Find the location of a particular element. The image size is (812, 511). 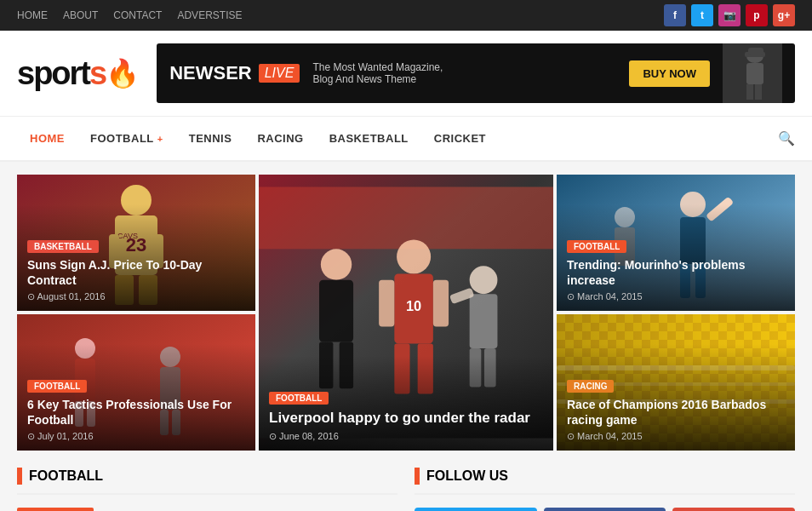

liverpool-caption: FOOTBALL Liverpool happy to go under the… is located at coordinates (406, 404).